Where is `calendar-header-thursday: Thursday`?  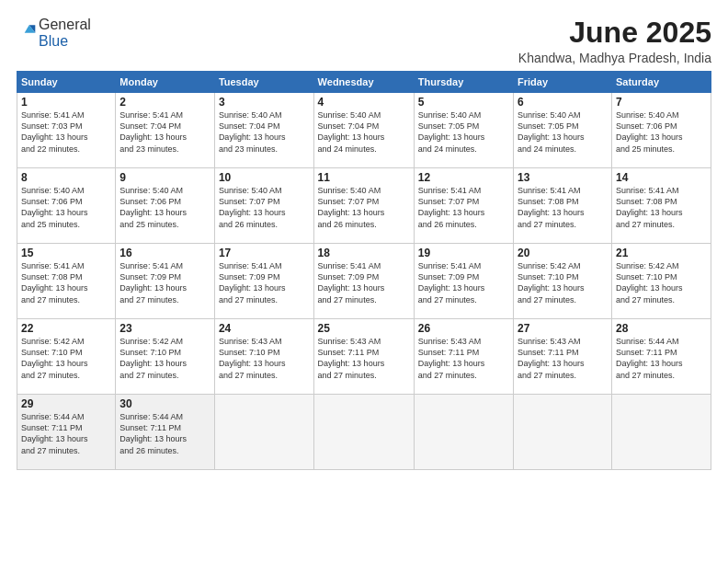
calendar-header-thursday: Thursday is located at coordinates (463, 83).